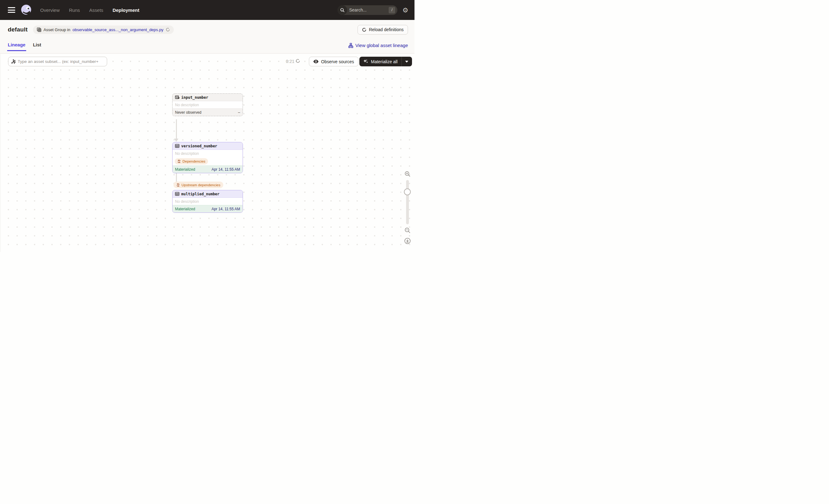  What do you see at coordinates (176, 177) in the screenshot?
I see `edge-versioned-to-multiplied` at bounding box center [176, 177].